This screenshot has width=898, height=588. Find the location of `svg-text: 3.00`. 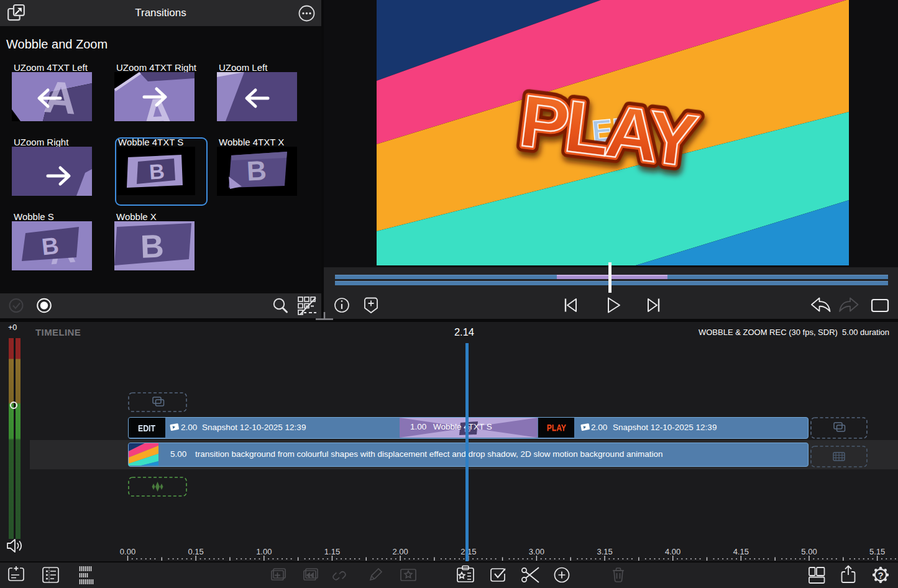

svg-text: 3.00 is located at coordinates (537, 552).